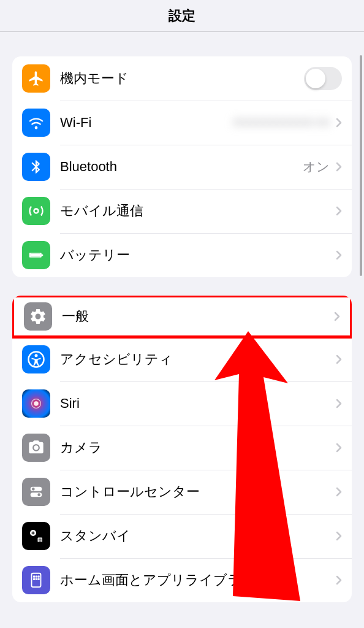  I want to click on row-standby: スタンバイ, so click(182, 536).